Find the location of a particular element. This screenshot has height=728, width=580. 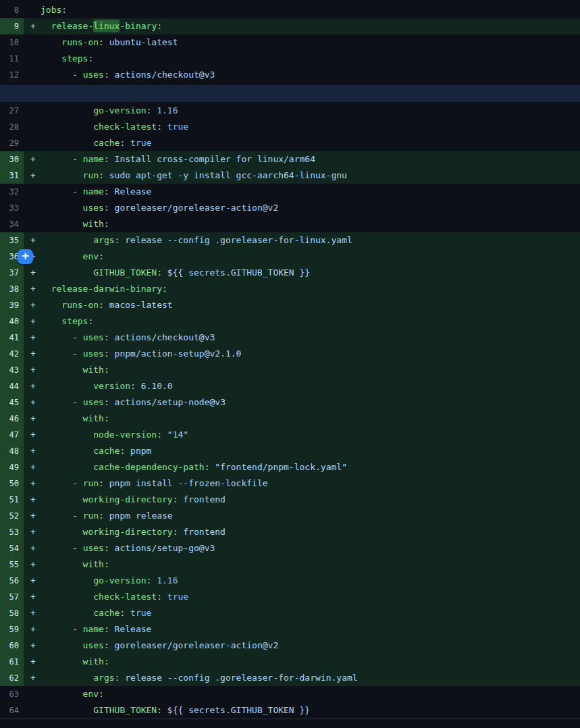

line-number: 31 is located at coordinates (12, 176).